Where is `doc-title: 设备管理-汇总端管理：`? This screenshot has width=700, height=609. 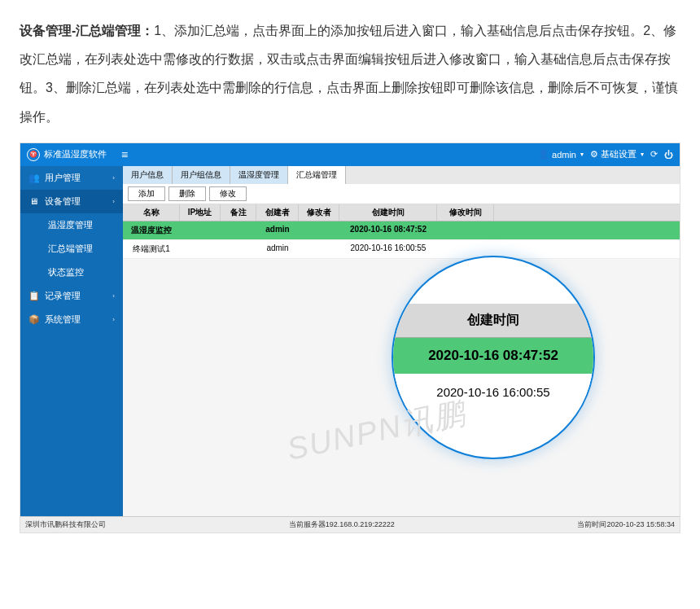
doc-title: 设备管理-汇总端管理： is located at coordinates (86, 31).